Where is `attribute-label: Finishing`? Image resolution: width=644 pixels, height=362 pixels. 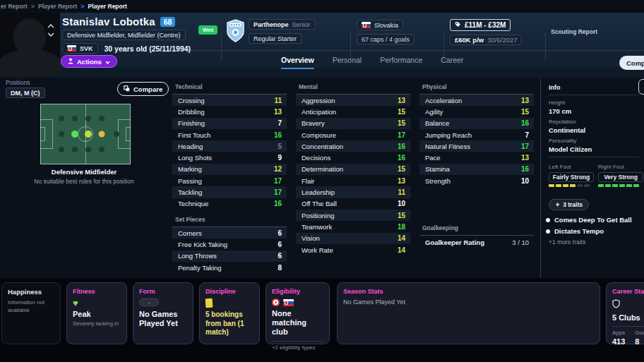 attribute-label: Finishing is located at coordinates (191, 123).